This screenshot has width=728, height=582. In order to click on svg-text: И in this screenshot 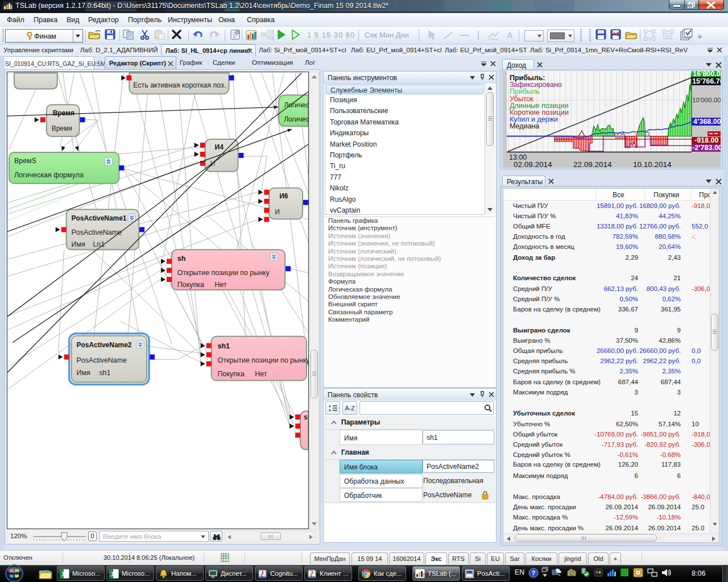, I will do `click(278, 212)`.